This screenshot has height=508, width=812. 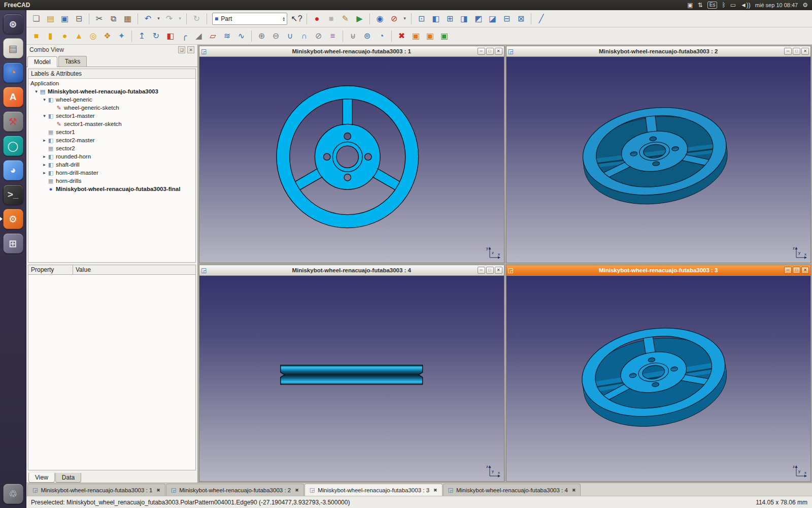 What do you see at coordinates (112, 173) in the screenshot?
I see `tree-item-horn-drill-master: ▸◧horn-drill-master` at bounding box center [112, 173].